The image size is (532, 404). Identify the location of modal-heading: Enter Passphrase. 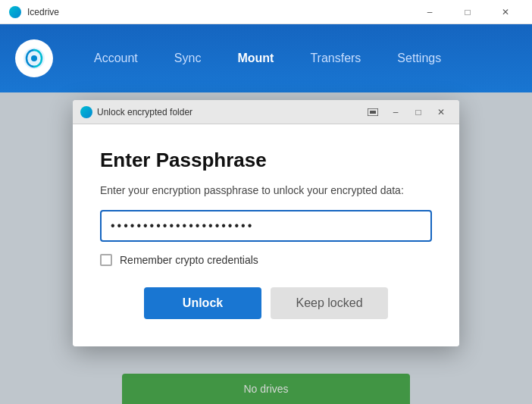
(266, 161).